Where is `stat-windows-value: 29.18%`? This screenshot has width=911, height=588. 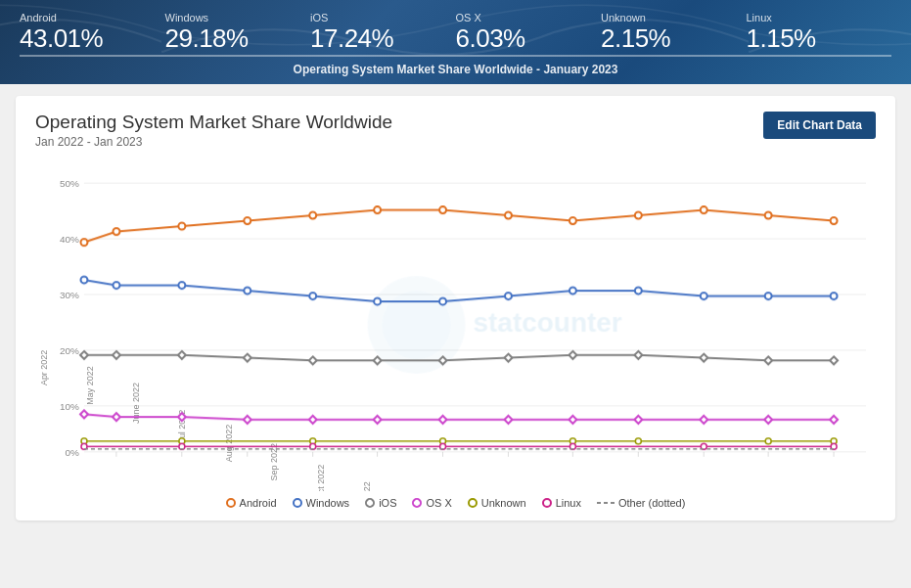 stat-windows-value: 29.18% is located at coordinates (233, 38).